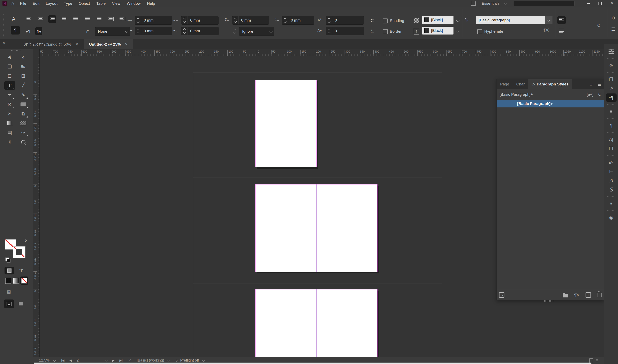 This screenshot has width=618, height=364. I want to click on border-checkbox, so click(385, 32).